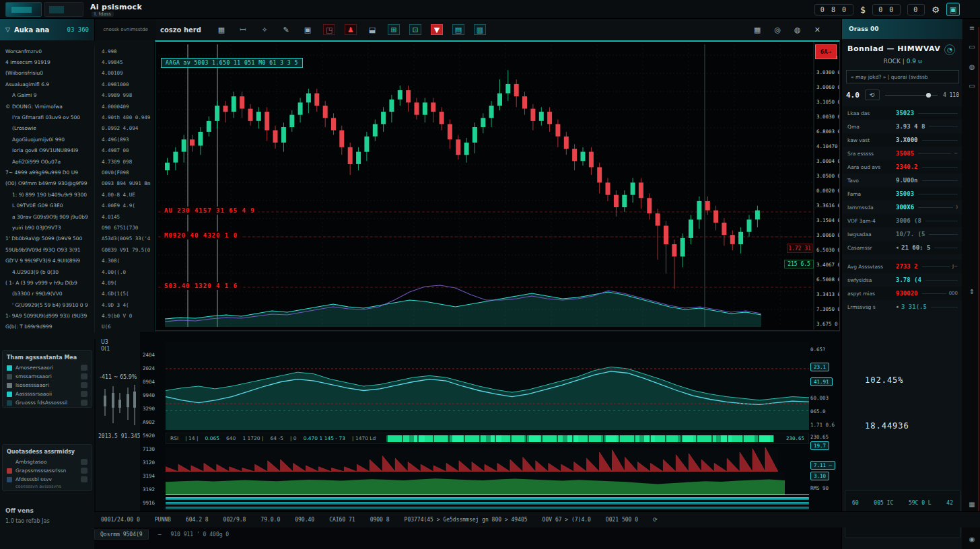 The image size is (980, 549). I want to click on symbol-row: 1- 9A9 5099U9(d999 93)) (9U394.9(b0 V 0, so click(77, 316).